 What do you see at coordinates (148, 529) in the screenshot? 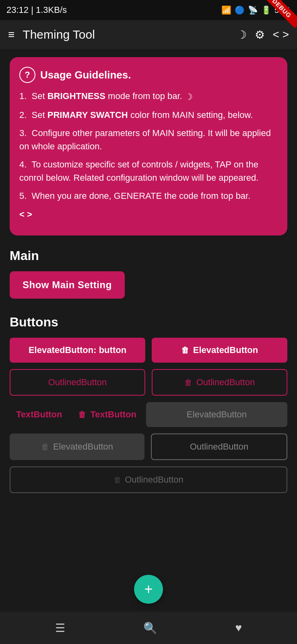
I see `bottom-spacer` at bounding box center [148, 529].